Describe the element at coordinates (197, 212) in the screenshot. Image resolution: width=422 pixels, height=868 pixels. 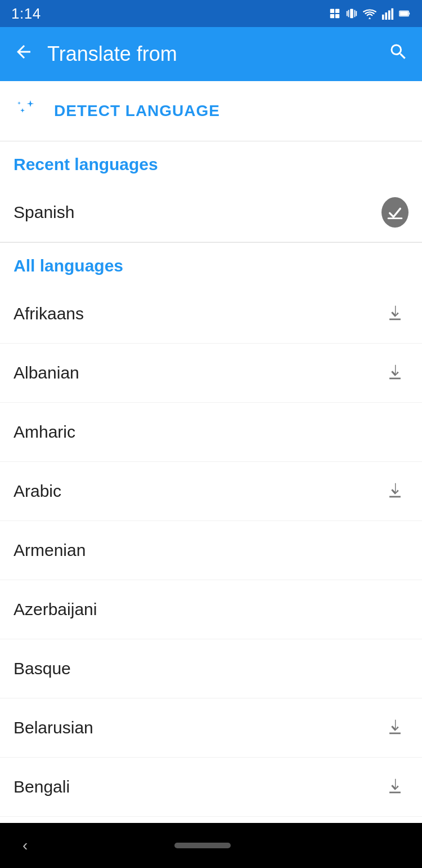
I see `language-name: Spanish` at that location.